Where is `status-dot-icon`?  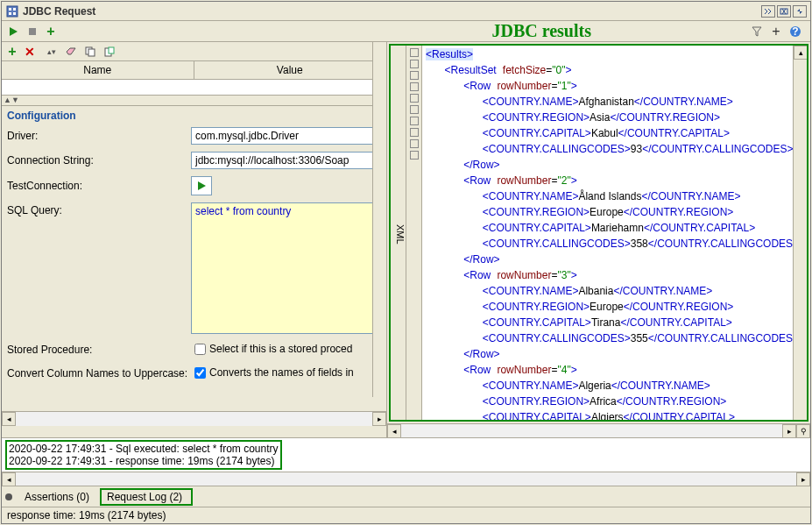
status-dot-icon is located at coordinates (9, 497).